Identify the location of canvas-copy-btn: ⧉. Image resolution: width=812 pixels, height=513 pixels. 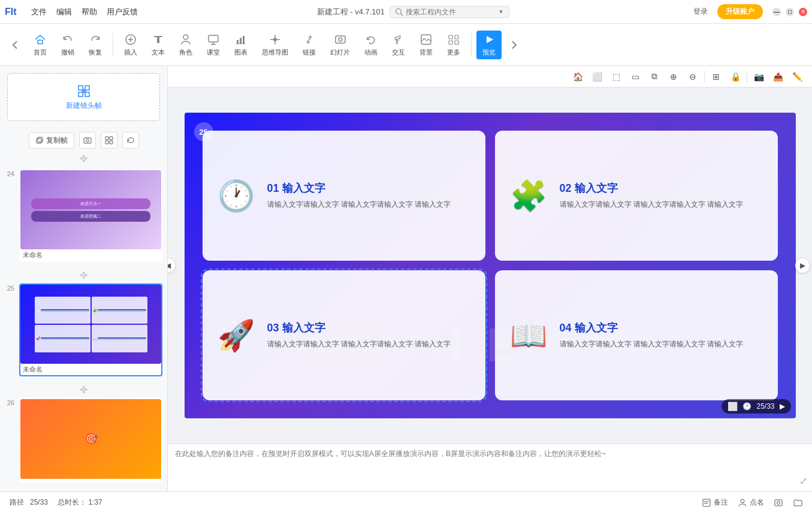
(654, 77).